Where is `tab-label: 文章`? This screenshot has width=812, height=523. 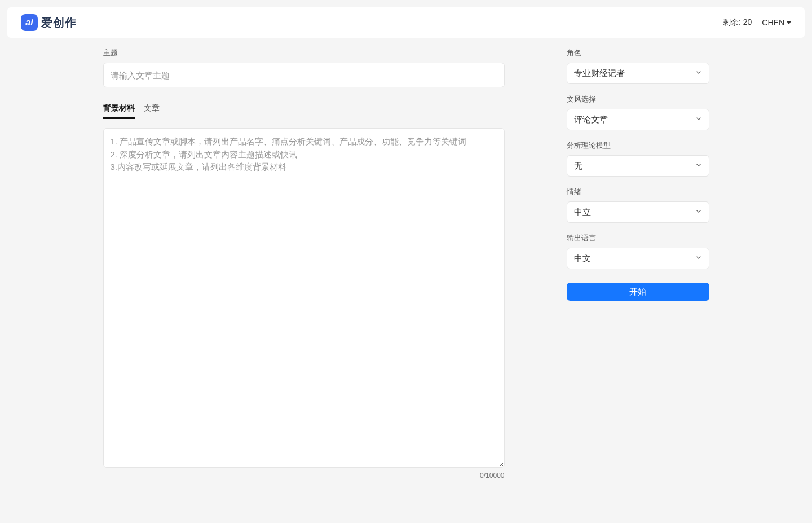 tab-label: 文章 is located at coordinates (152, 108).